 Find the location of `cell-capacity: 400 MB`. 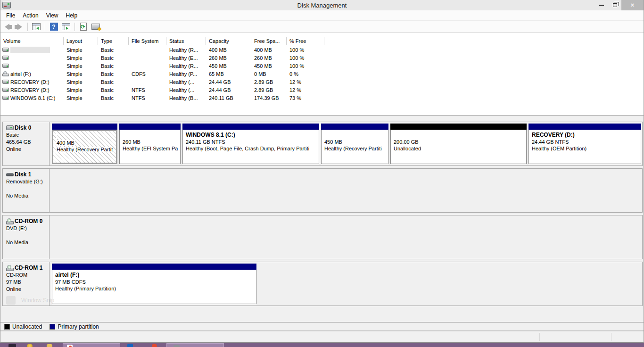

cell-capacity: 400 MB is located at coordinates (229, 50).